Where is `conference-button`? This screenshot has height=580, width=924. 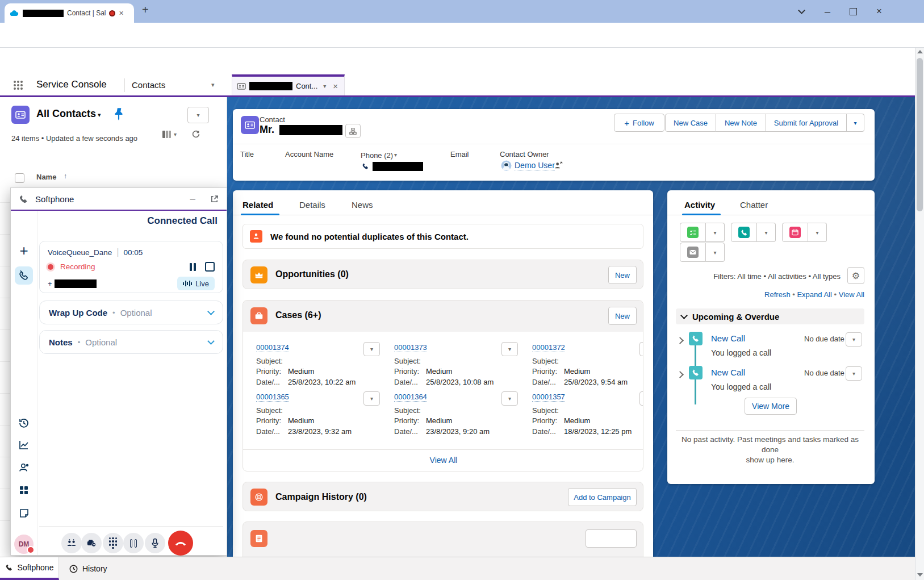 conference-button is located at coordinates (72, 543).